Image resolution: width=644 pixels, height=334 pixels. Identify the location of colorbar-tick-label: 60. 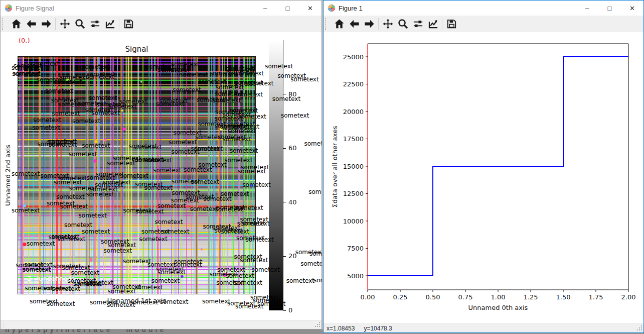
(293, 148).